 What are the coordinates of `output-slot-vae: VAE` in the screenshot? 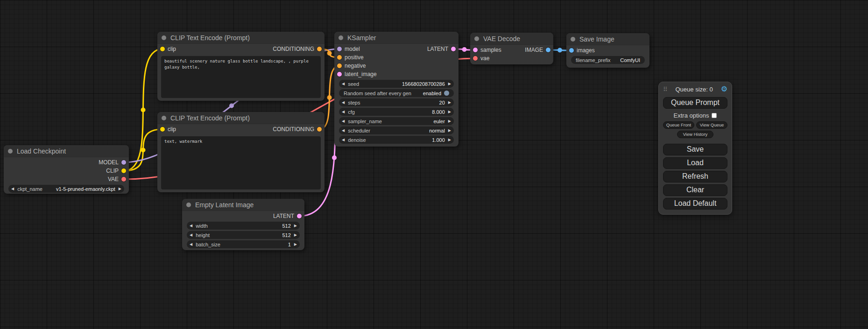 It's located at (117, 179).